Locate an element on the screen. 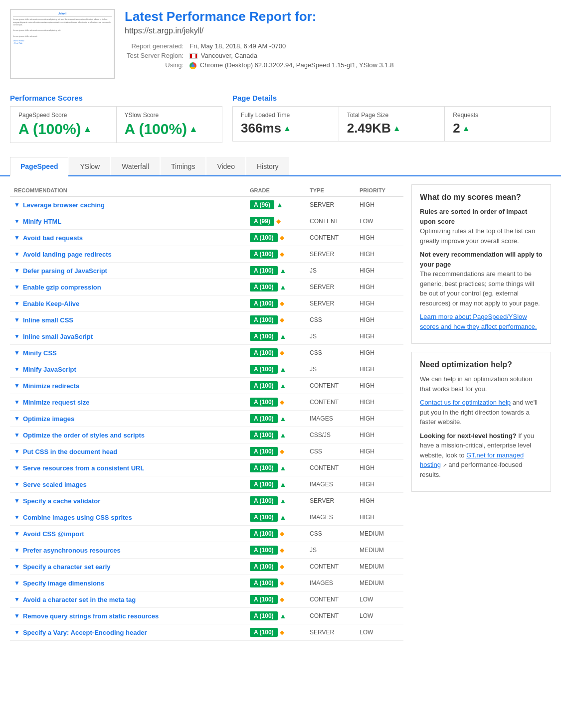 The height and width of the screenshot is (728, 561). priority-cell: LOW is located at coordinates (379, 632).